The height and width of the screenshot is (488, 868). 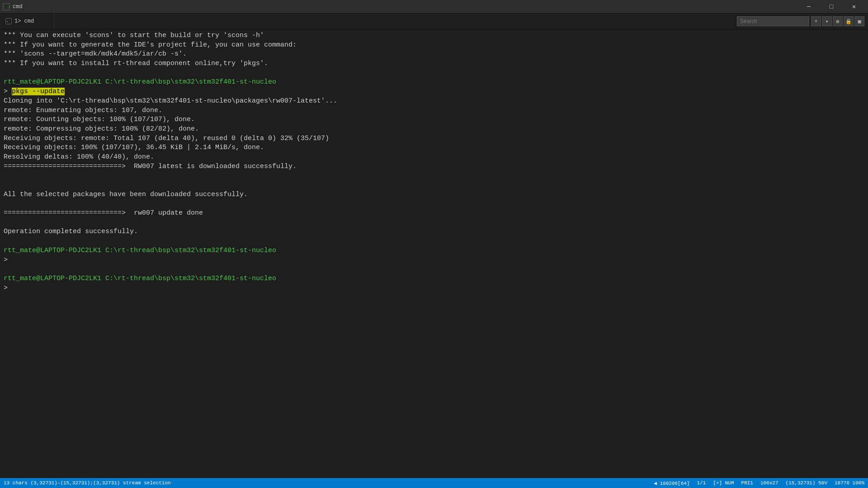 What do you see at coordinates (809, 7) in the screenshot?
I see `minimize-button: ─` at bounding box center [809, 7].